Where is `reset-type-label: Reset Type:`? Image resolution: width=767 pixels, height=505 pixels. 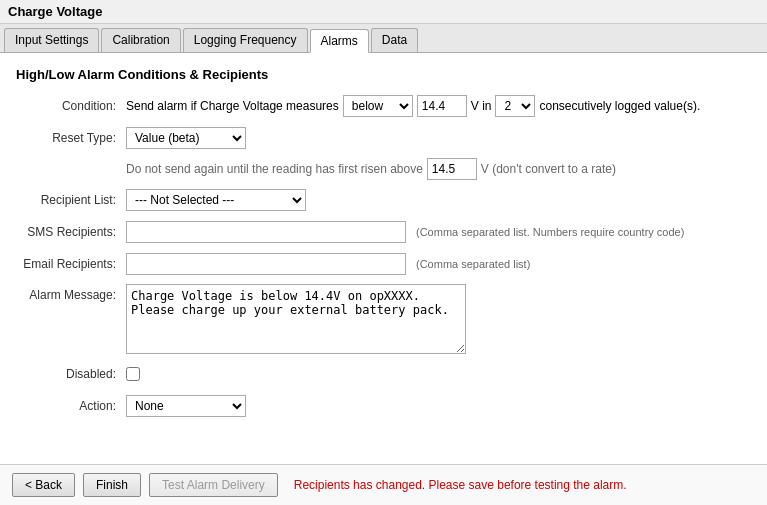 reset-type-label: Reset Type: is located at coordinates (71, 138).